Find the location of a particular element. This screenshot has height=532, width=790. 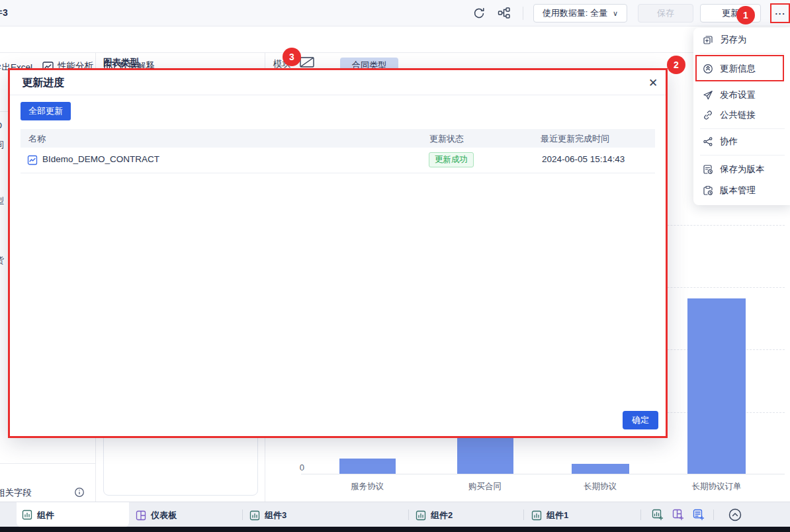

publish-settings-icon is located at coordinates (708, 95).